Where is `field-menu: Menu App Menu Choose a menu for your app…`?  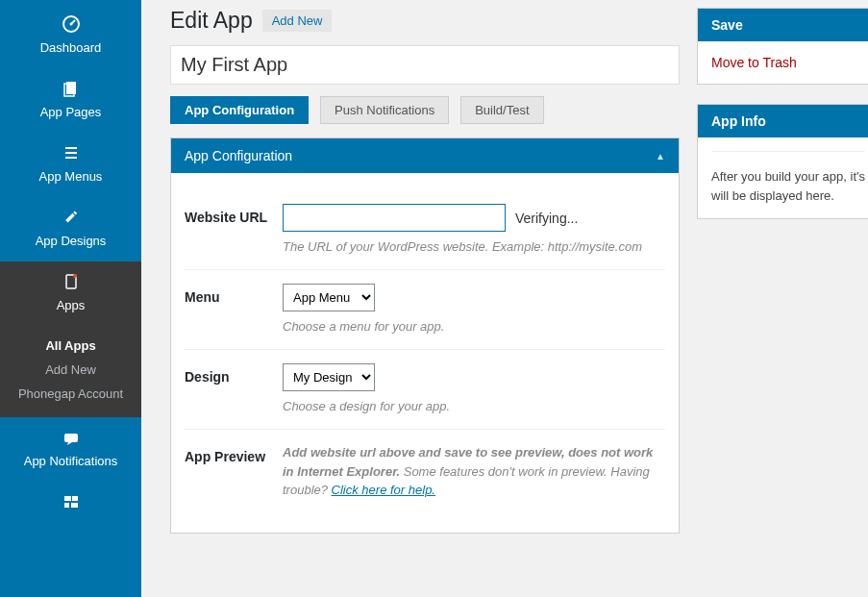
field-menu: Menu App Menu Choose a menu for your app… is located at coordinates (425, 310).